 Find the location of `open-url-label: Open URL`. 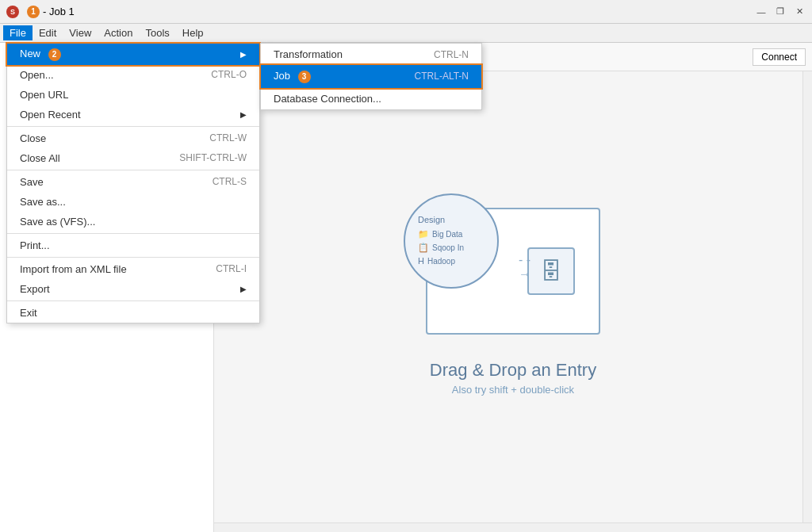

open-url-label: Open URL is located at coordinates (44, 95).